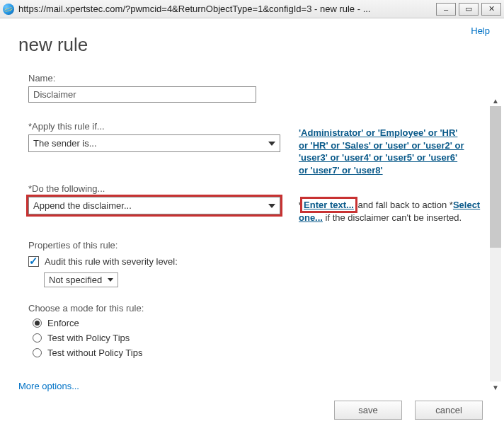 The height and width of the screenshot is (431, 504). What do you see at coordinates (37, 352) in the screenshot?
I see `mode-test-no-tips-radio` at bounding box center [37, 352].